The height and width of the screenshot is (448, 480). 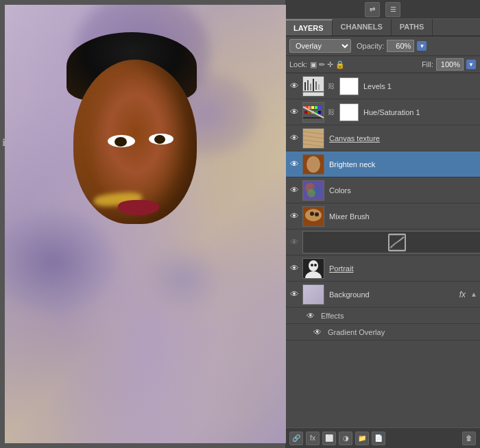 What do you see at coordinates (313, 269) in the screenshot?
I see `layer-thumb-portrait` at bounding box center [313, 269].